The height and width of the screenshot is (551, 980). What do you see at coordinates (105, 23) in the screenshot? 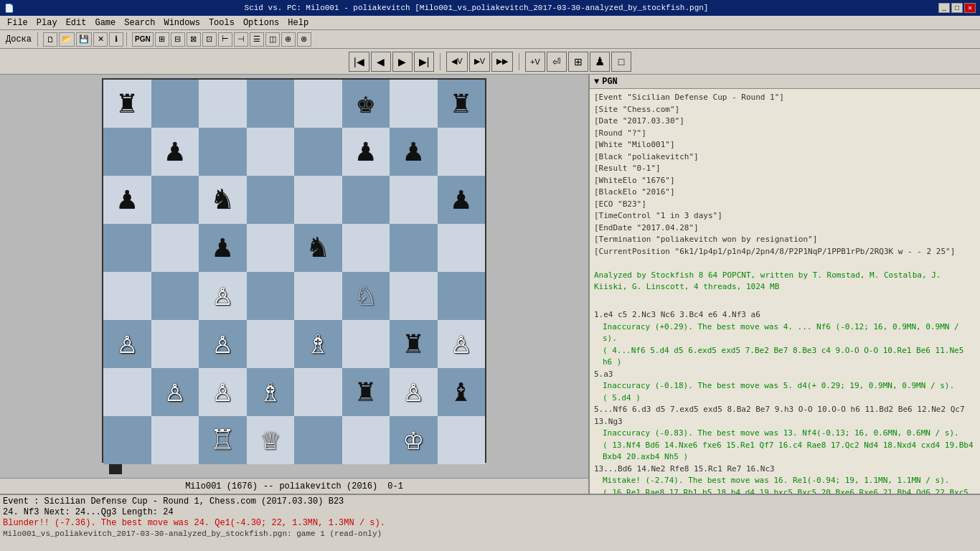
I see `menu-game: Game` at bounding box center [105, 23].